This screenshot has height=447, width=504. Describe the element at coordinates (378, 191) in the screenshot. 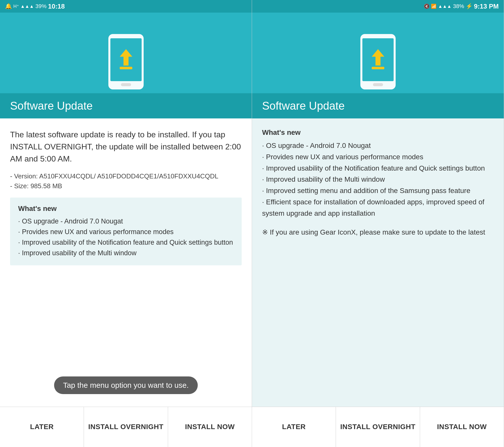

I see `right-whats-new-item-5: · Improved setting menu and addition of …` at that location.